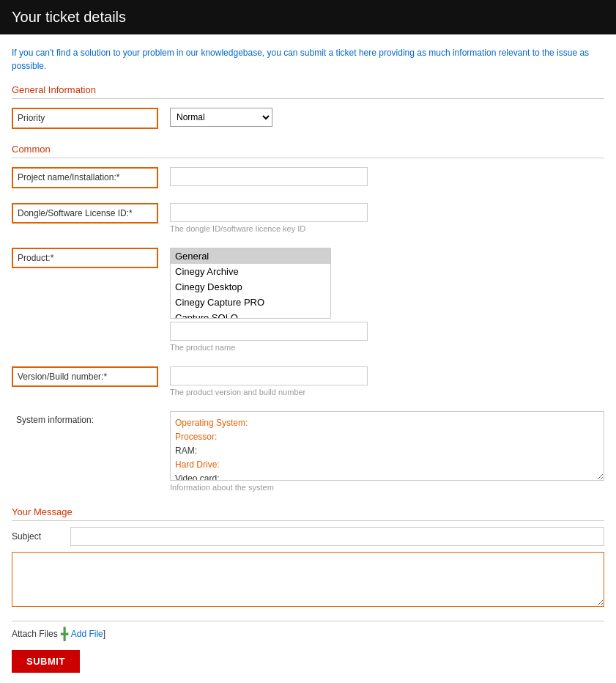 This screenshot has height=683, width=616. What do you see at coordinates (308, 381) in the screenshot?
I see `version-row: Version/Build number:* The product versi…` at bounding box center [308, 381].